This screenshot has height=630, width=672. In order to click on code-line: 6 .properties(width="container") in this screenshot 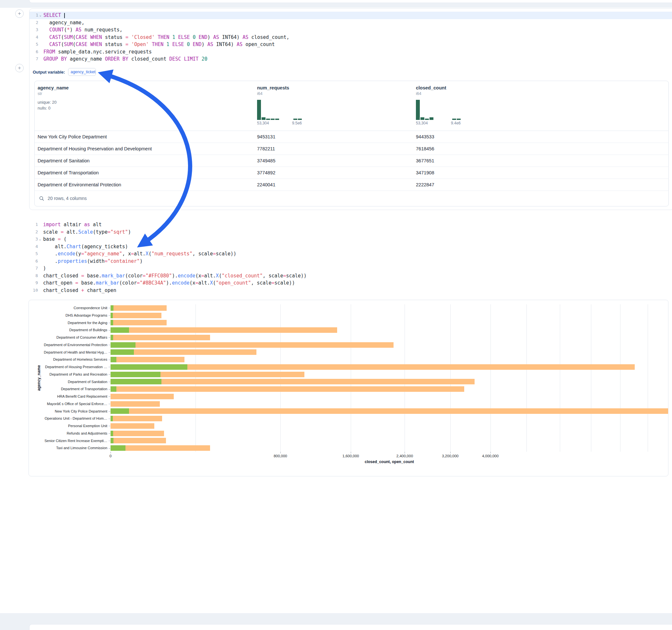, I will do `click(272, 261)`.